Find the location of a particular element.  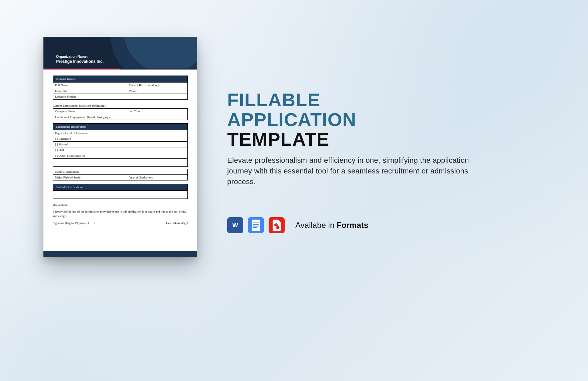

declaration-text: I hereby affirm that all the information… is located at coordinates (120, 214).